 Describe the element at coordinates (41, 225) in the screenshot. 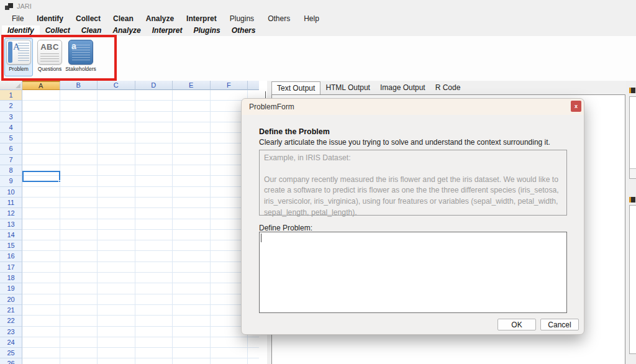

I see `cell-a13` at that location.